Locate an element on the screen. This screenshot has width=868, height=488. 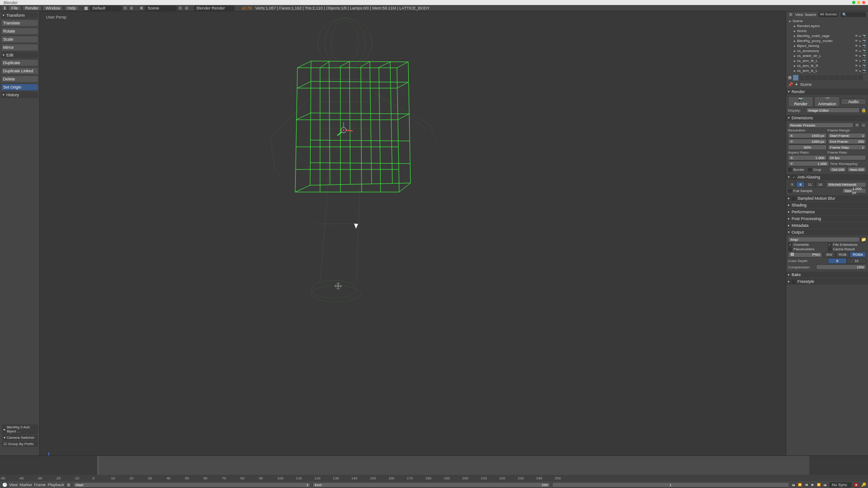
layout-add-icon: + is located at coordinates (125, 8).